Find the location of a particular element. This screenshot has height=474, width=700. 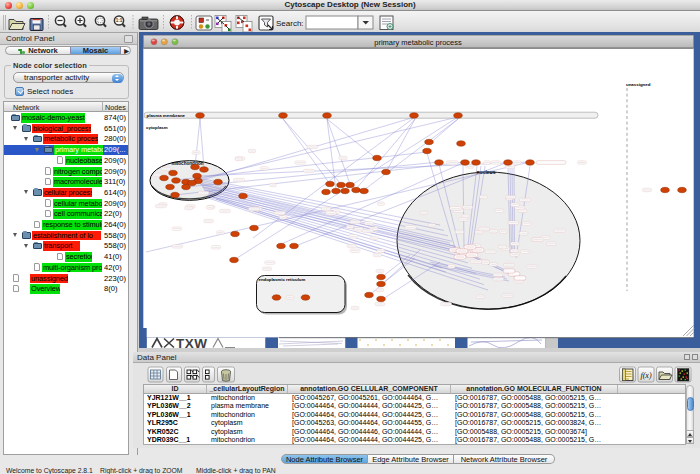

svg-text: endoplasmic reticulum is located at coordinates (282, 280).